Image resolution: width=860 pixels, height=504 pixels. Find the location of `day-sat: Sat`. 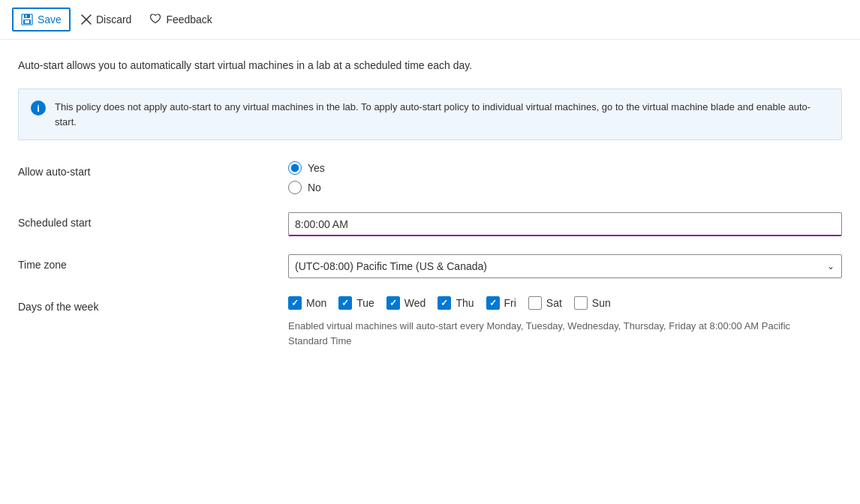

day-sat: Sat is located at coordinates (545, 303).